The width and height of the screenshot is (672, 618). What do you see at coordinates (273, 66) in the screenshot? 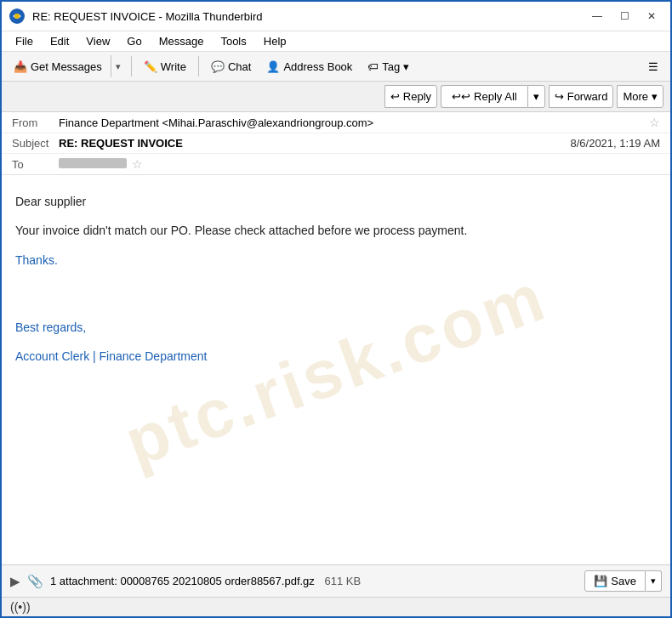
I see `address-book-icon: 👤` at bounding box center [273, 66].